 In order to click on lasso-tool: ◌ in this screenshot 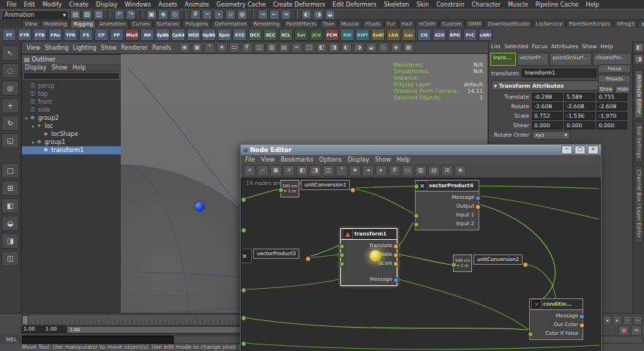, I will do `click(10, 70)`.